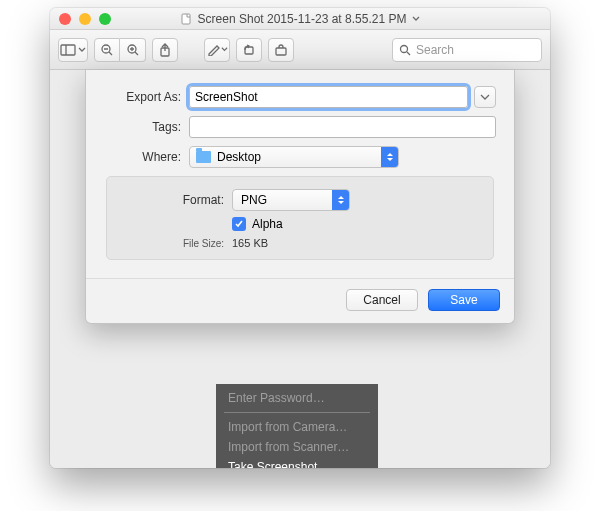 The image size is (600, 511). Describe the element at coordinates (328, 97) in the screenshot. I see `export-as-field` at that location.